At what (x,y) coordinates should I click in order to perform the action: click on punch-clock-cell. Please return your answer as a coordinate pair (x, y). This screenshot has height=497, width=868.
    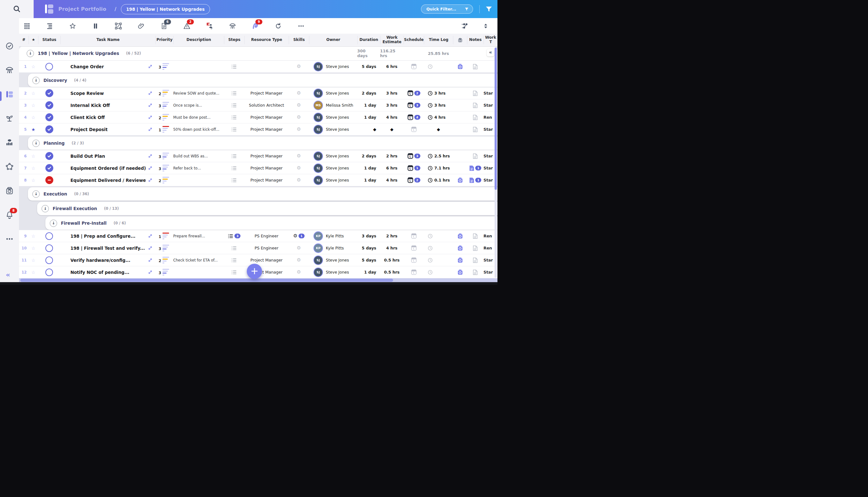
    Looking at the image, I should click on (460, 248).